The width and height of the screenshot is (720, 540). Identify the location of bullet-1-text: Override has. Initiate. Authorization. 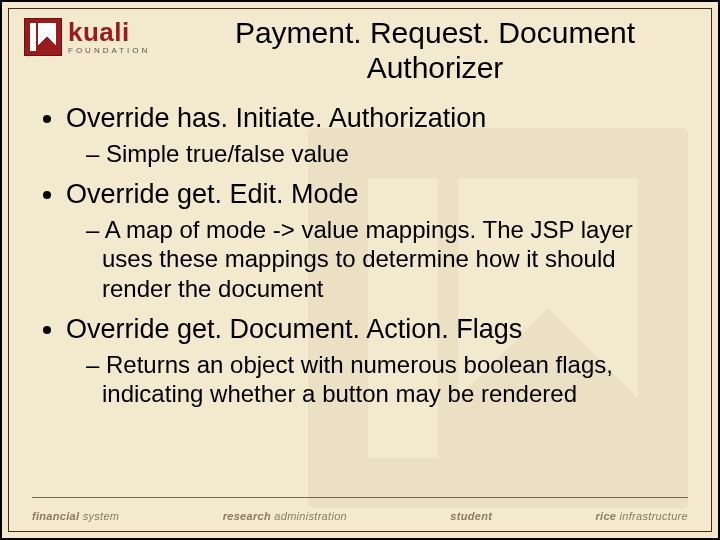
(276, 118).